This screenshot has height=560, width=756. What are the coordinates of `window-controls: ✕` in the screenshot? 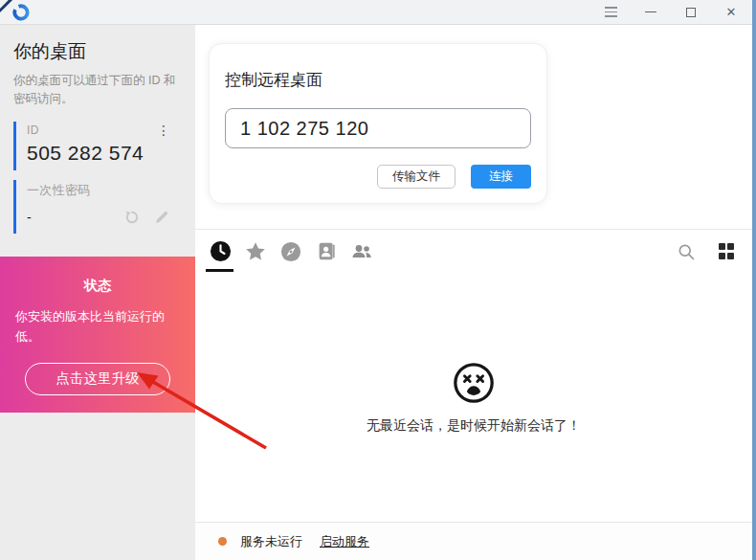 It's located at (678, 12).